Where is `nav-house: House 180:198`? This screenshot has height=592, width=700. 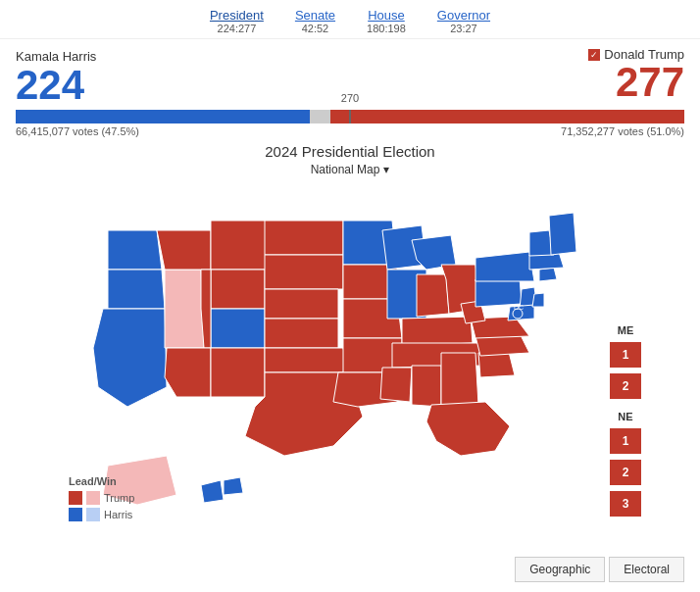 nav-house: House 180:198 is located at coordinates (386, 22).